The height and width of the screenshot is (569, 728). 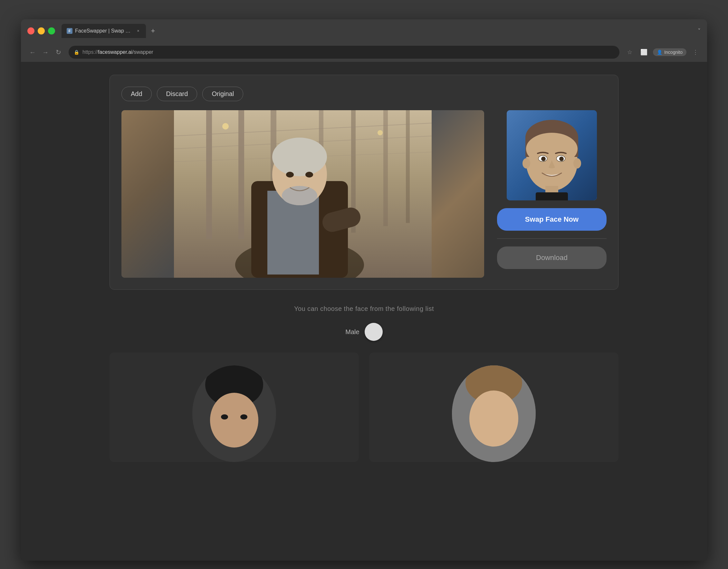 What do you see at coordinates (177, 94) in the screenshot?
I see `discard-button: Discard` at bounding box center [177, 94].